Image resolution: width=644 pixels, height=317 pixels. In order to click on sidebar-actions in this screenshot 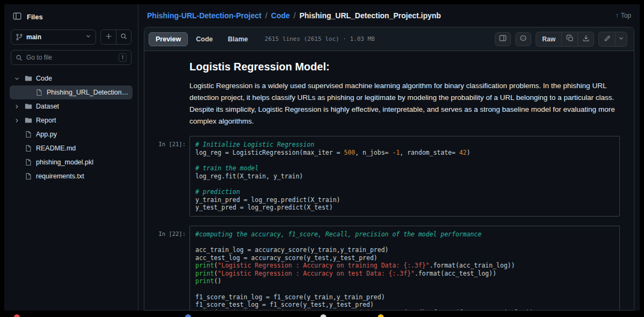, I will do `click(116, 37)`.